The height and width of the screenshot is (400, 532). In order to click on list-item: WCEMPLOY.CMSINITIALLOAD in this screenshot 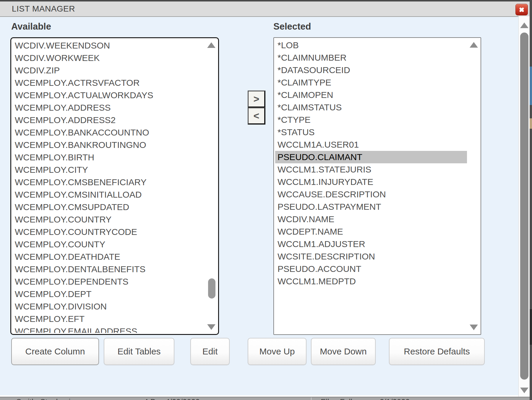, I will do `click(108, 195)`.